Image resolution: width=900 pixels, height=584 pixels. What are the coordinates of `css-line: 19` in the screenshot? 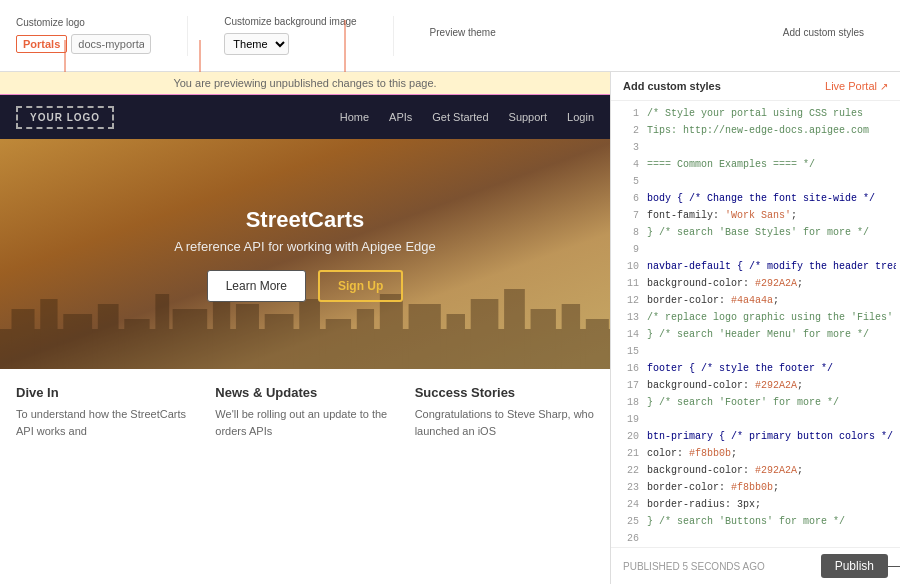 It's located at (756, 420).